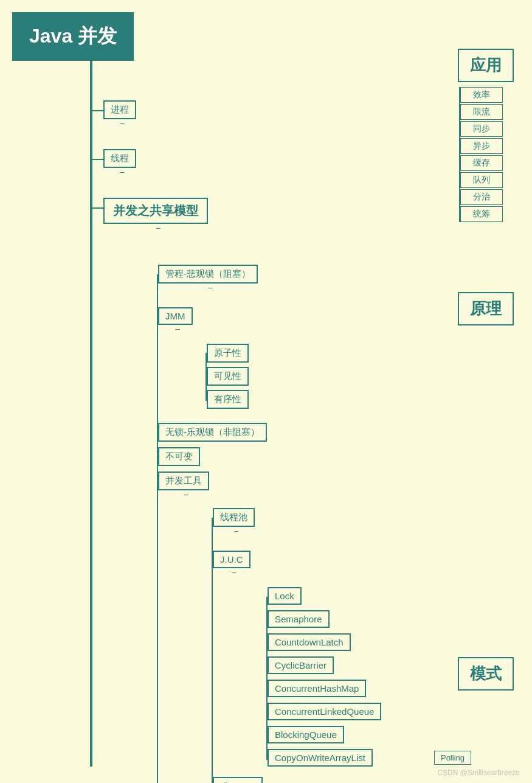 This screenshot has height=783, width=532. Describe the element at coordinates (267, 597) in the screenshot. I see `h-connector-lock` at that location.